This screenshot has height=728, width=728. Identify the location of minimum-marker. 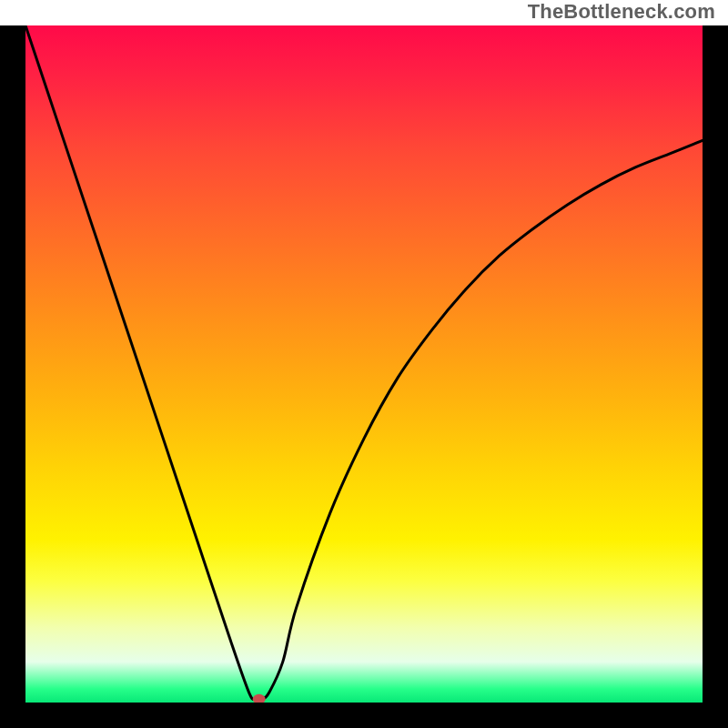
(259, 699).